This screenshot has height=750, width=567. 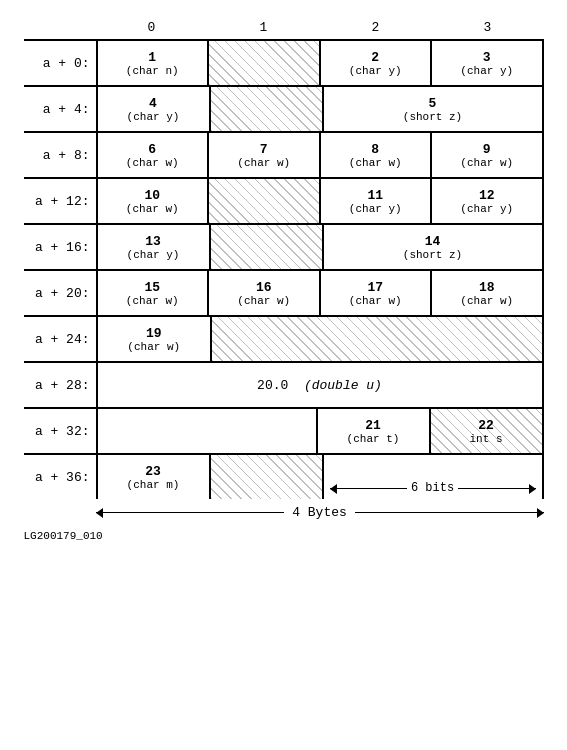 What do you see at coordinates (284, 154) in the screenshot?
I see `row-a8: a + 8: 6(char w) 7(char w) 8(char w) 9(c…` at bounding box center [284, 154].